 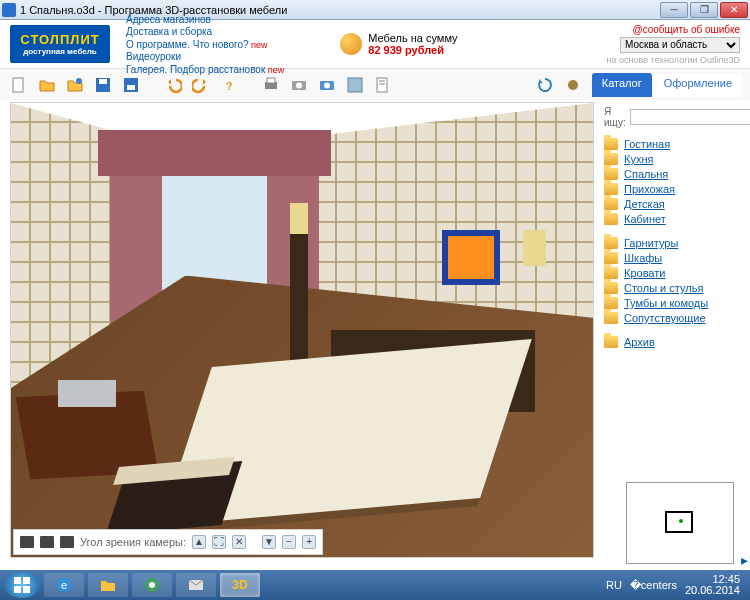 What do you see at coordinates (60, 40) in the screenshot?
I see `logo-text: СТОЛПЛИТ` at bounding box center [60, 40].